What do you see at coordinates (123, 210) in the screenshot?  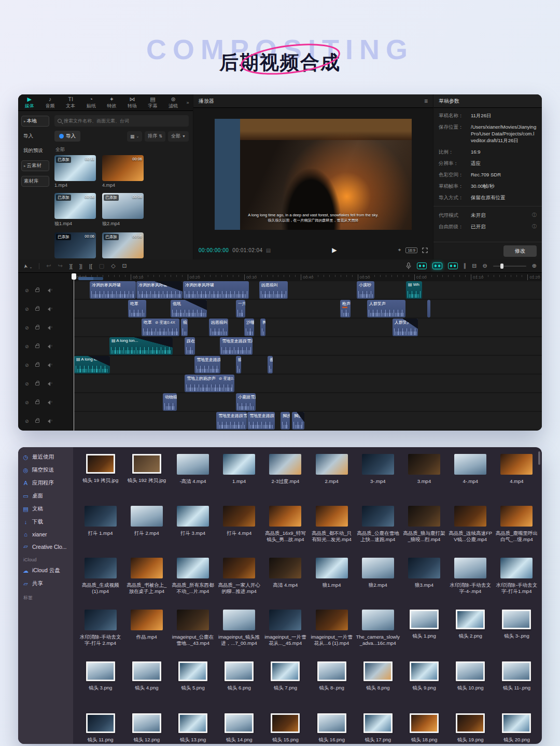 I see `media-item: 已添加00:06狼2.mp4` at bounding box center [123, 210].